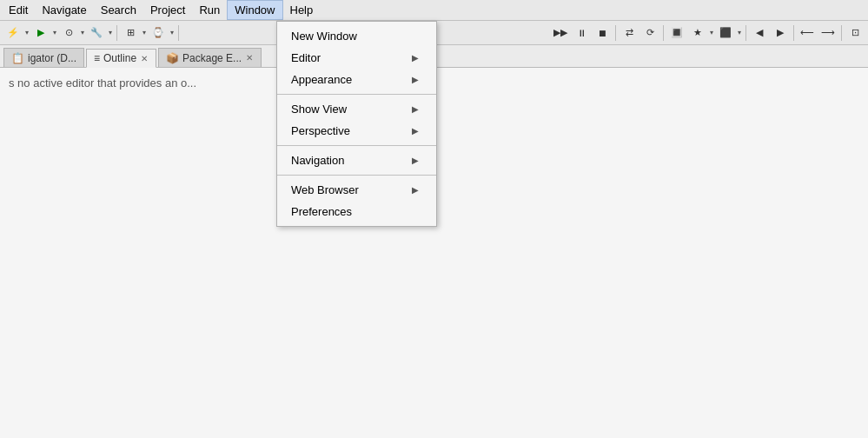 This screenshot has width=868, height=438. I want to click on menu-help: Help, so click(302, 10).